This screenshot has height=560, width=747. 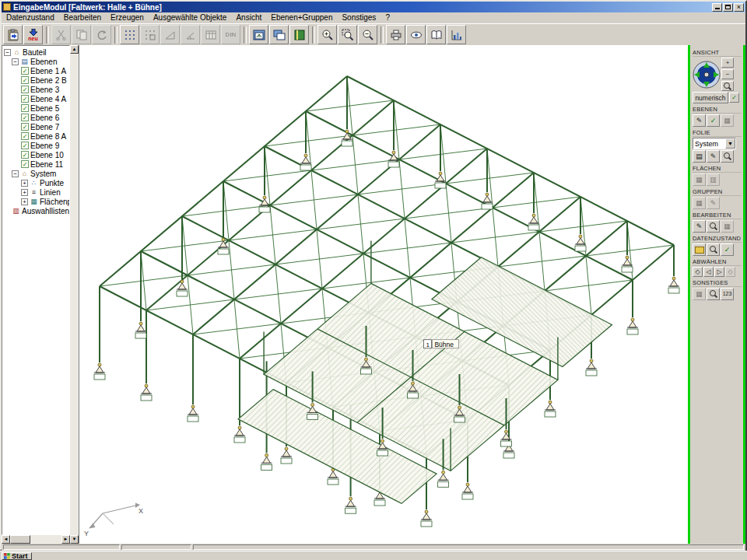 I want to click on tree-item-ebene-8: ✓Ebene 8 A, so click(x=37, y=136).